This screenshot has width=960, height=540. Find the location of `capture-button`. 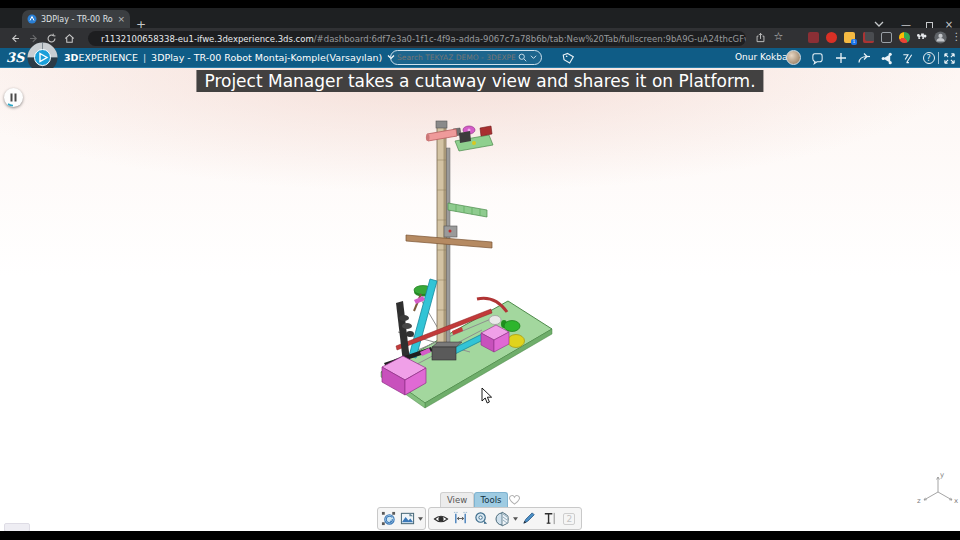

capture-button is located at coordinates (408, 518).